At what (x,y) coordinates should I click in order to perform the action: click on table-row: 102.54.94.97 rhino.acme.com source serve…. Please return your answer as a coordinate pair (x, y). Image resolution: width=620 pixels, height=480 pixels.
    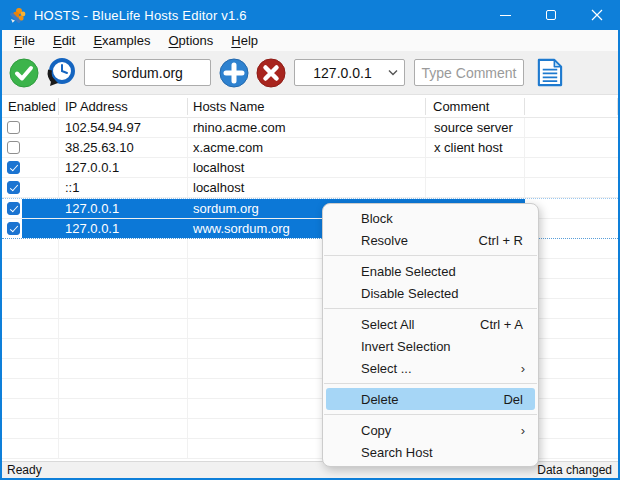
    Looking at the image, I should click on (310, 128).